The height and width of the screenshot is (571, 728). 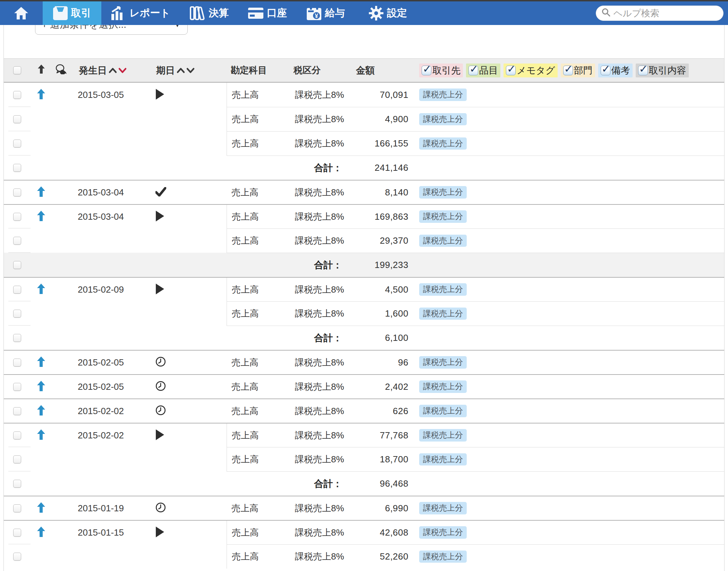 I want to click on transaction-row: 2015-02-05売上高課税売上8%2,402課税売上分, so click(x=364, y=386).